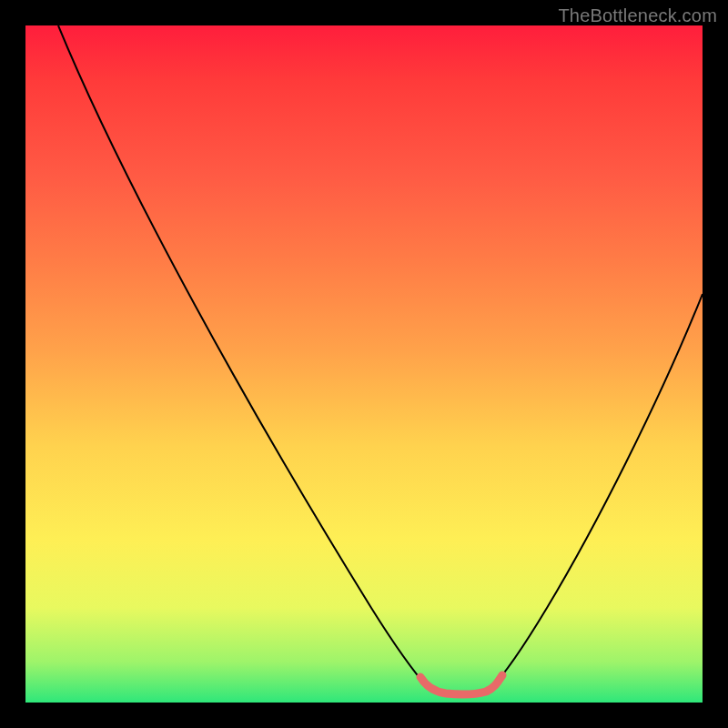 The width and height of the screenshot is (728, 728). I want to click on attribution-label: TheBottleneck.com, so click(637, 16).